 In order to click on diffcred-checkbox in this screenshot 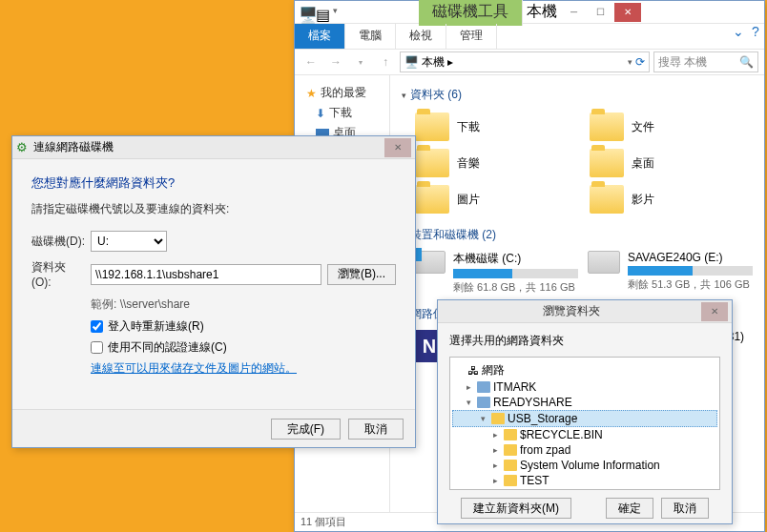, I will do `click(97, 347)`.